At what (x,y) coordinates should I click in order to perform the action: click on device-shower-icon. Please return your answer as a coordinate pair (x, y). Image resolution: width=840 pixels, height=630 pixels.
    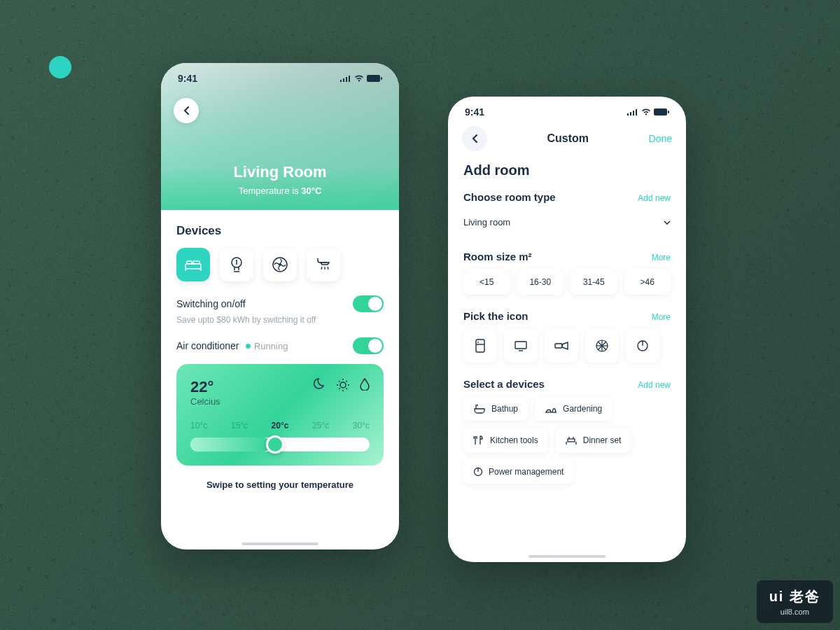
    Looking at the image, I should click on (323, 265).